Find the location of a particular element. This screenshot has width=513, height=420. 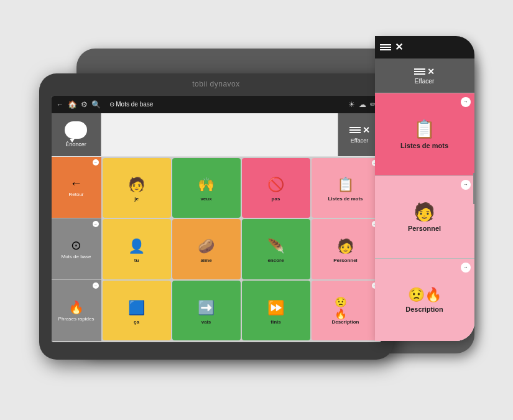

text-display is located at coordinates (220, 134).